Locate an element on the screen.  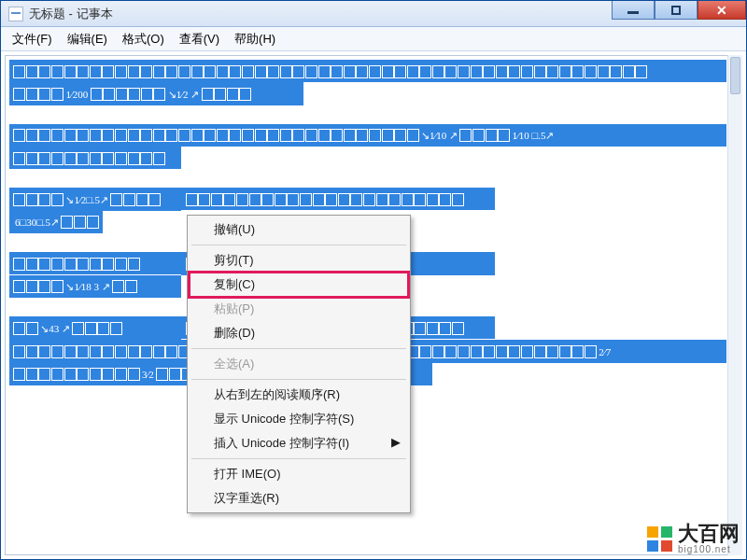
watermark-brand: 大百网 is located at coordinates (709, 534).